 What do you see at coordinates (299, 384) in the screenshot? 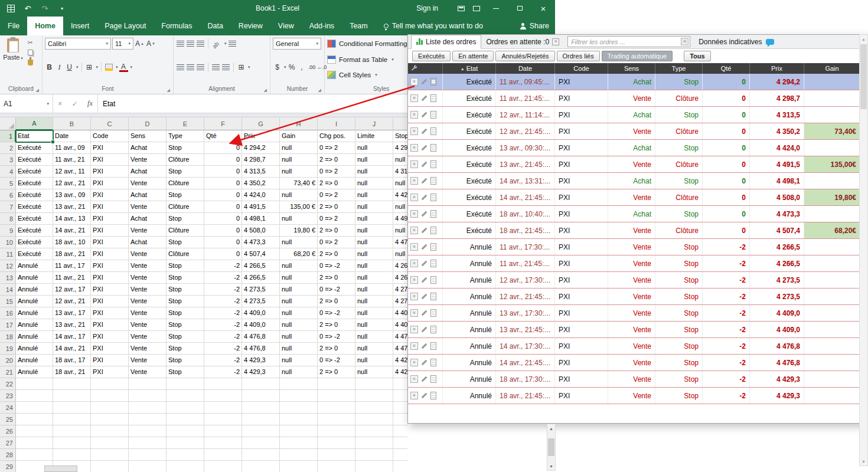
I see `cell-H22` at bounding box center [299, 384].